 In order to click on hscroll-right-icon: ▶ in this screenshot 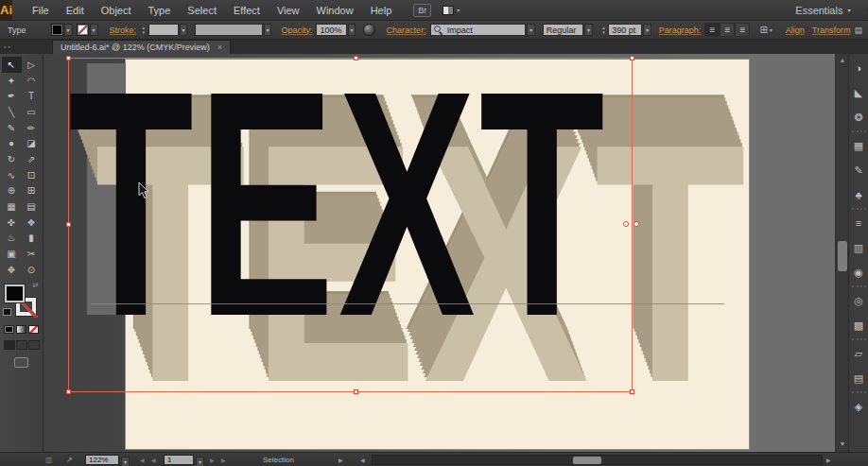, I will do `click(828, 459)`.